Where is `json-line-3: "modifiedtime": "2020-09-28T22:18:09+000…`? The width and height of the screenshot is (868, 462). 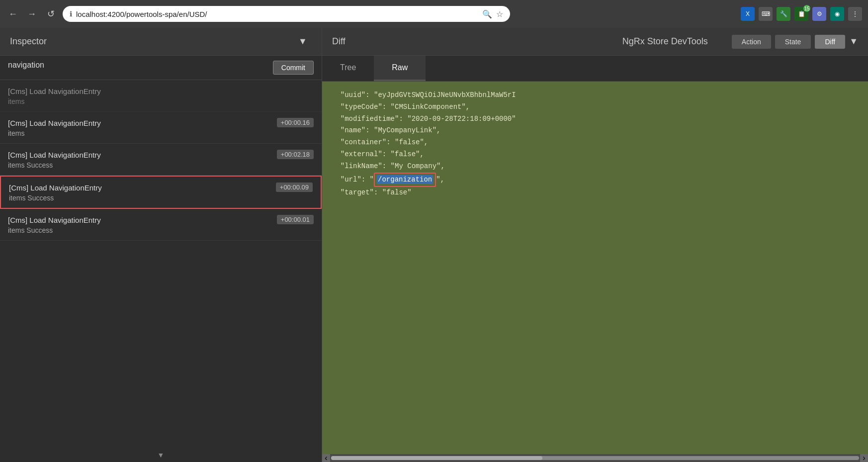 json-line-3: "modifiedtime": "2020-09-28T22:18:09+000… is located at coordinates (595, 119).